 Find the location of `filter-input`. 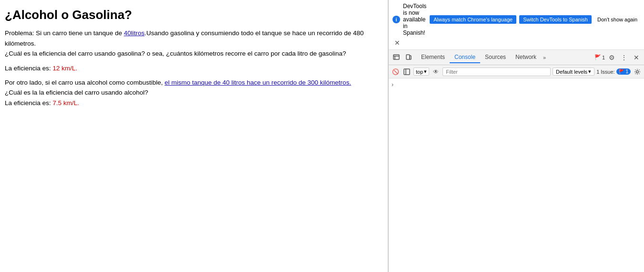

filter-input is located at coordinates (496, 72).